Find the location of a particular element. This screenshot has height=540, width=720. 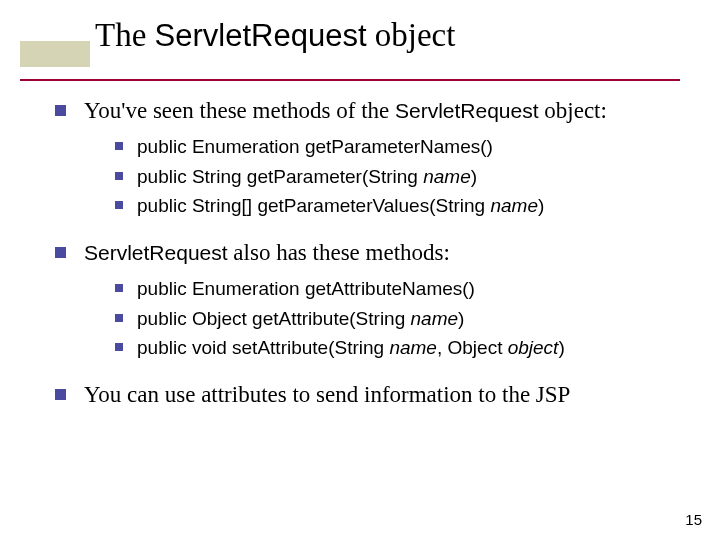

title-underline is located at coordinates (350, 80).